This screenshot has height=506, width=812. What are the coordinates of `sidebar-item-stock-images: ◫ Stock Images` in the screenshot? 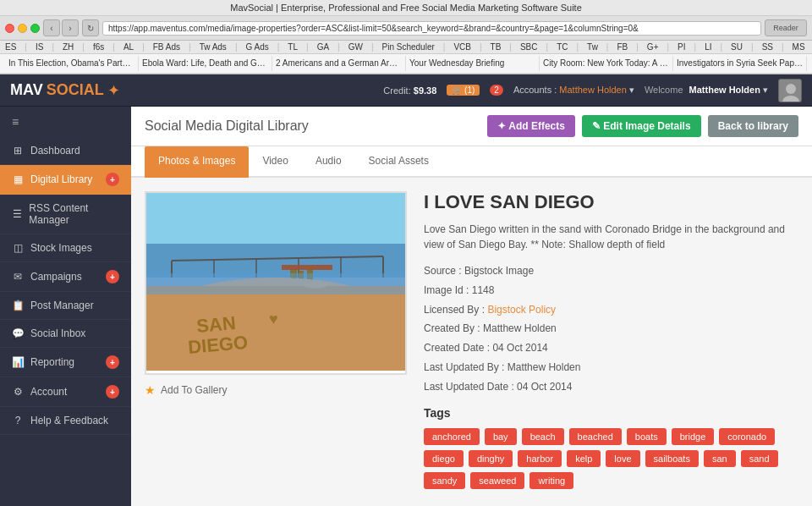 It's located at (66, 249).